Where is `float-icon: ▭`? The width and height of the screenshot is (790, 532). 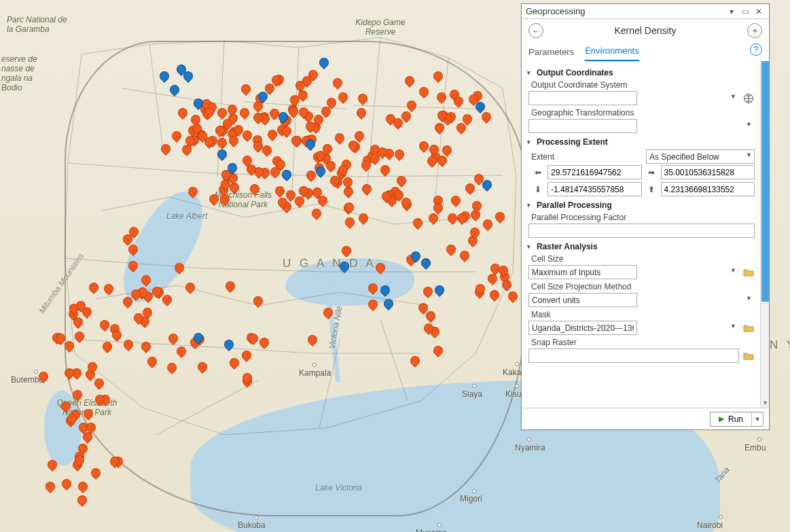 float-icon: ▭ is located at coordinates (745, 12).